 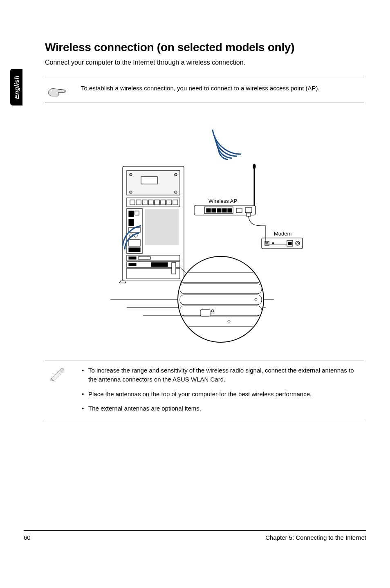 What do you see at coordinates (27, 537) in the screenshot?
I see `page-number: 60` at bounding box center [27, 537].